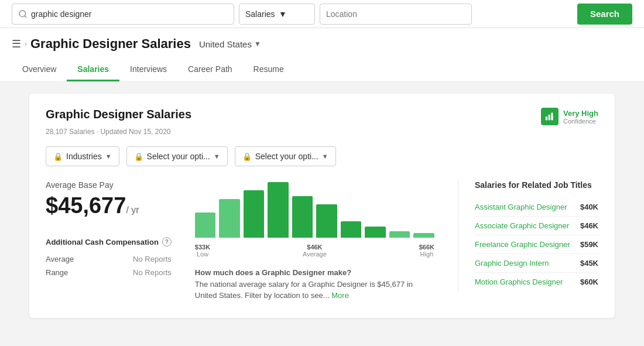 The height and width of the screenshot is (346, 644). What do you see at coordinates (109, 259) in the screenshot?
I see `cash-row-average: Average No Reports` at bounding box center [109, 259].